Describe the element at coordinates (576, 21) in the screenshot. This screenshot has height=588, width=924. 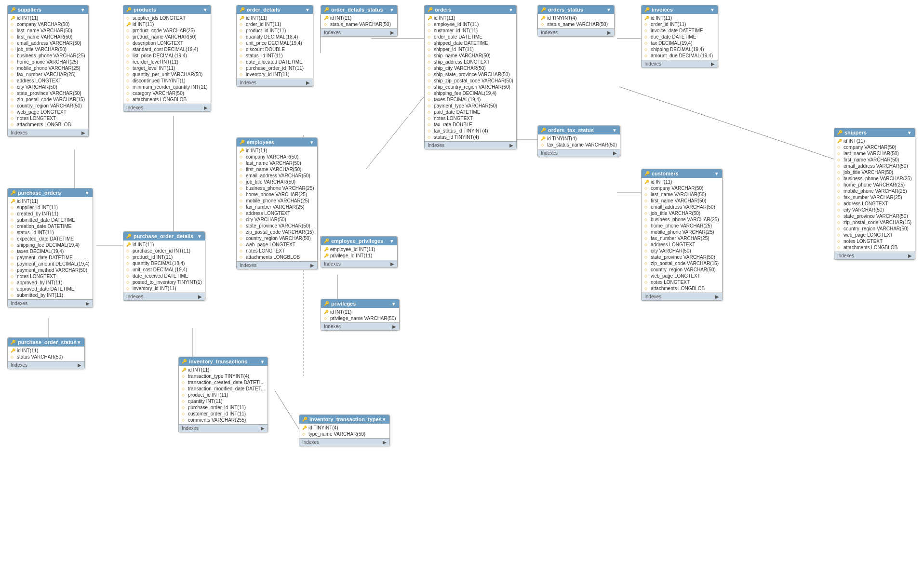
I see `table-orders_status: 🔑orders_status▼🔑id TINYINT(4)◇status_nam…` at that location.